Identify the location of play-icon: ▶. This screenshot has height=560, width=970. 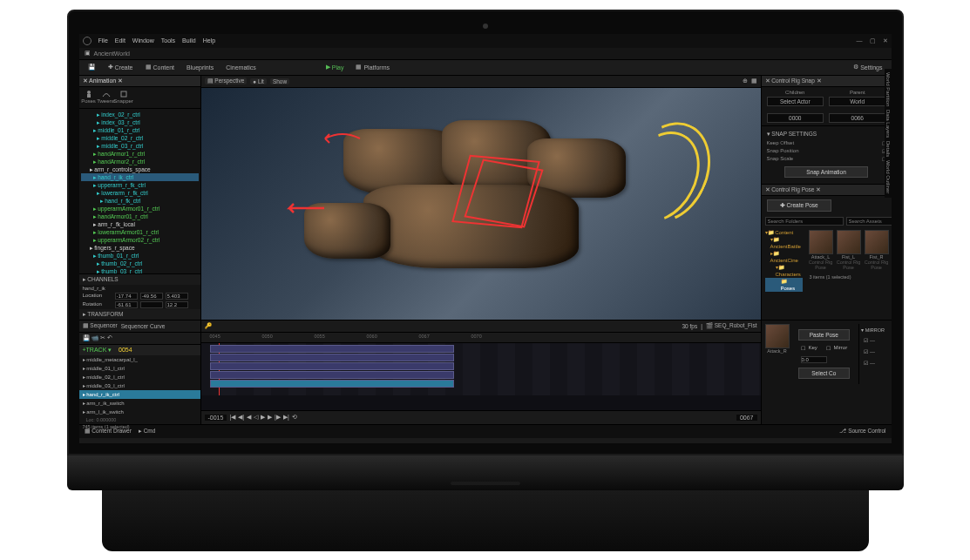
(263, 417).